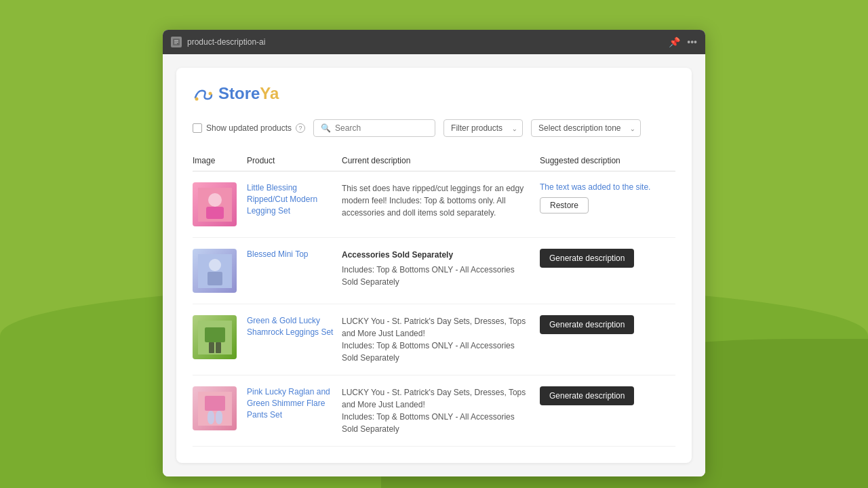 The image size is (868, 488). I want to click on logo-ya: Ya, so click(269, 94).